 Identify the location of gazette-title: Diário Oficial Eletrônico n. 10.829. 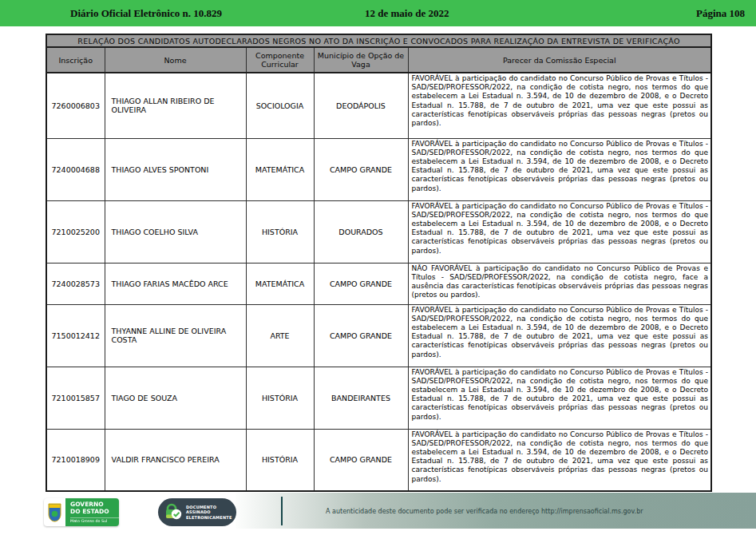
(146, 13).